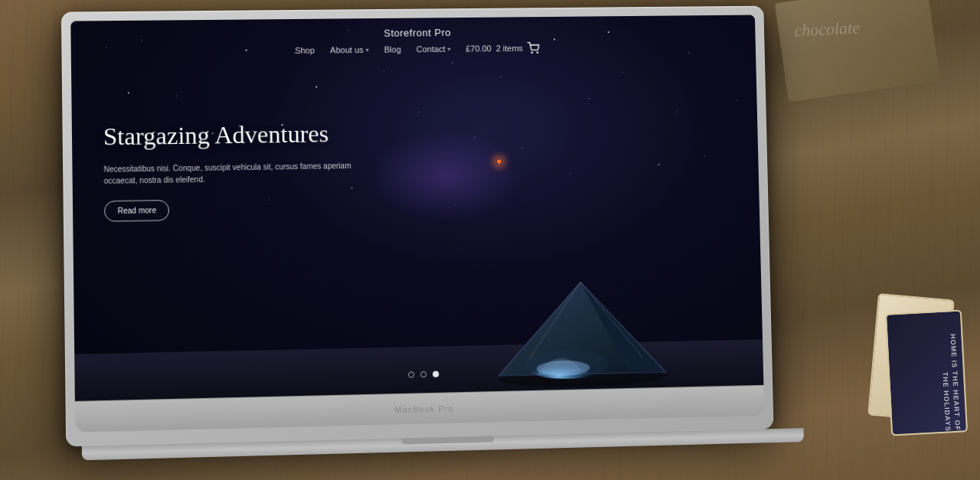  Describe the element at coordinates (349, 50) in the screenshot. I see `nav-about: About us ▾` at that location.